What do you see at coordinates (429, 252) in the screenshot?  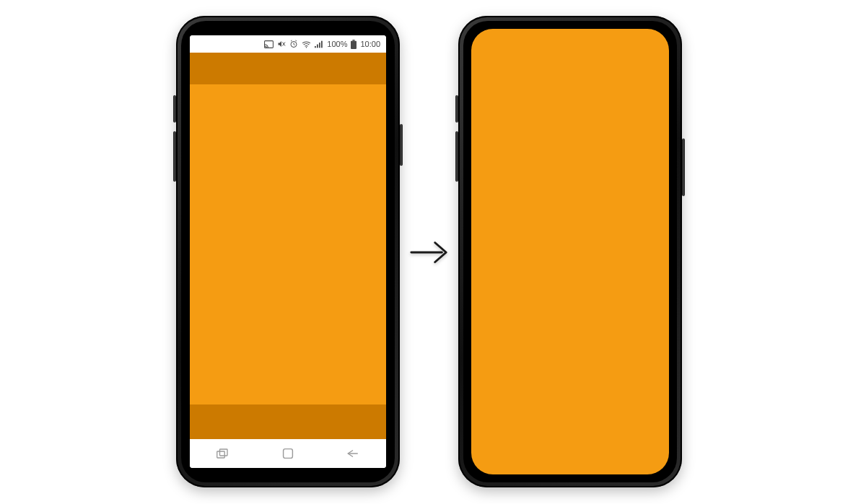 I see `arrow-icon` at bounding box center [429, 252].